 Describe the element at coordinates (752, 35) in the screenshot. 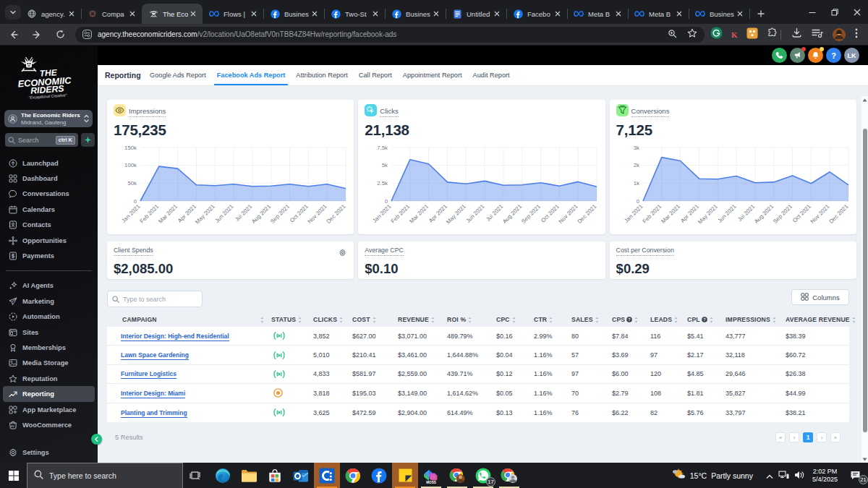

I see `yellow-extension-icon` at that location.